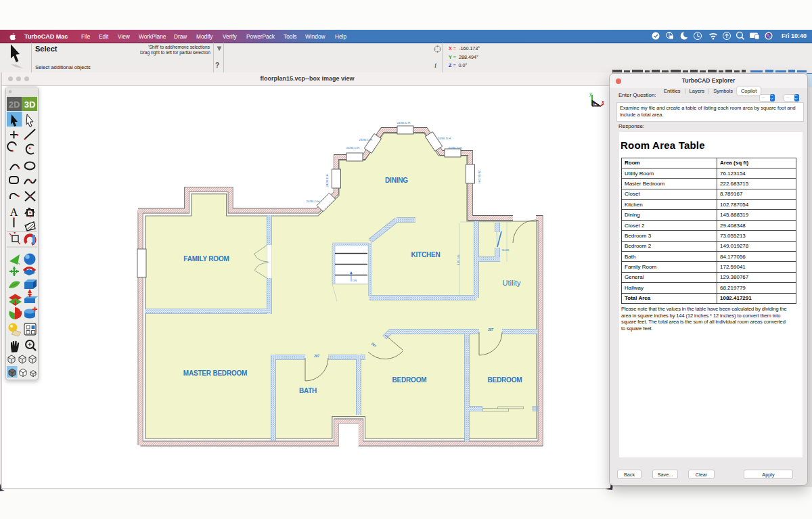 The width and height of the screenshot is (812, 519). I want to click on svg-text: 105.745, so click(459, 260).